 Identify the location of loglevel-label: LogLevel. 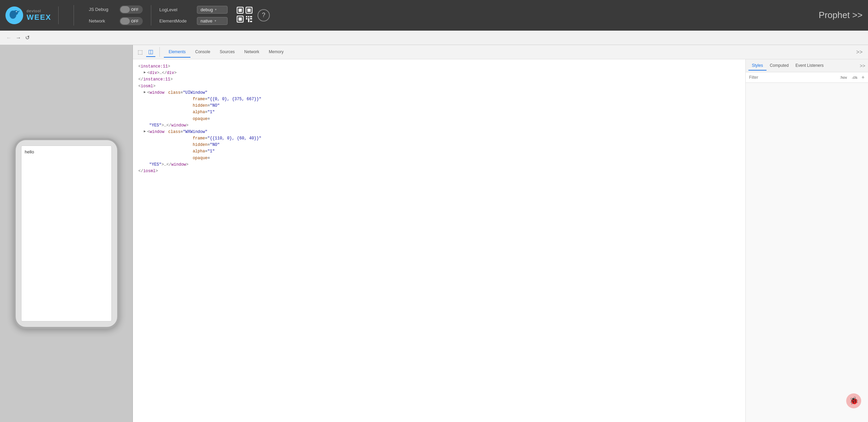
(176, 10).